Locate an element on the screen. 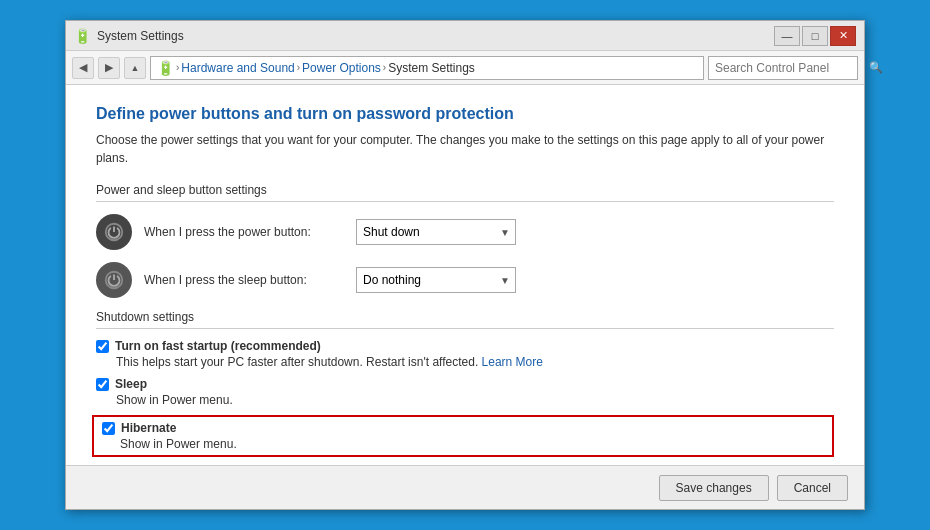  power-button-select: Do nothing Sleep Hibernate Shut down Tur… is located at coordinates (436, 232).